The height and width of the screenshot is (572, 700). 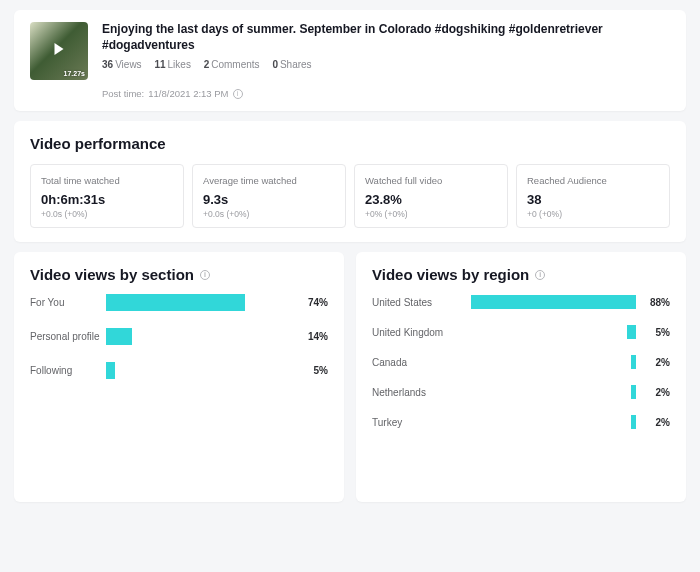 What do you see at coordinates (431, 196) in the screenshot?
I see `perf-full-video: Watched full video 23.8% +0% (+0%)` at bounding box center [431, 196].